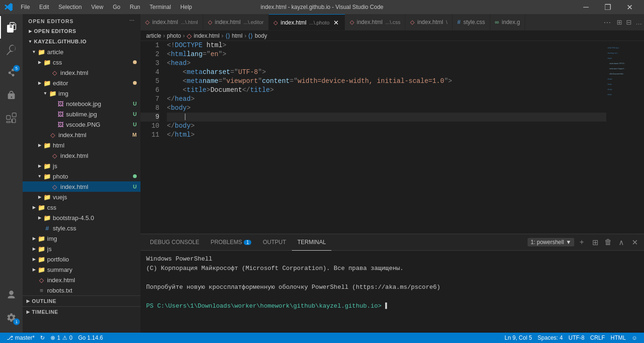  I want to click on folder-css: ▶ 📁 css, so click(82, 62).